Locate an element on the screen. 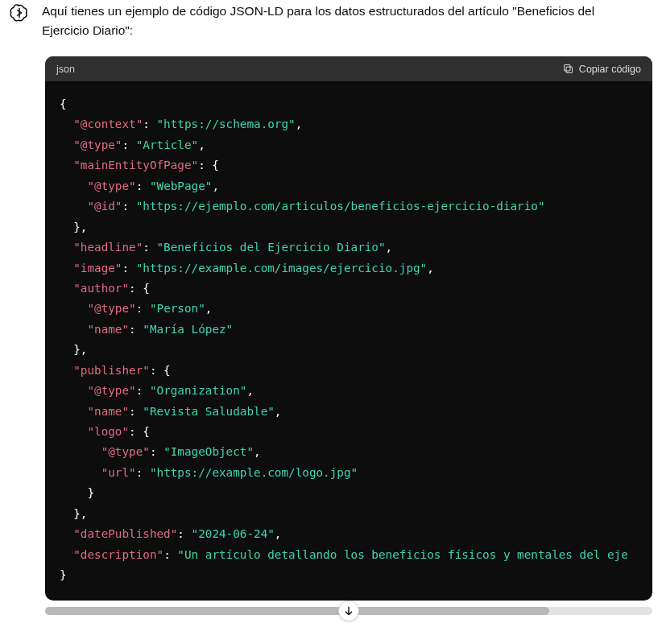 The height and width of the screenshot is (644, 662). scroll-to-bottom-button is located at coordinates (349, 611).